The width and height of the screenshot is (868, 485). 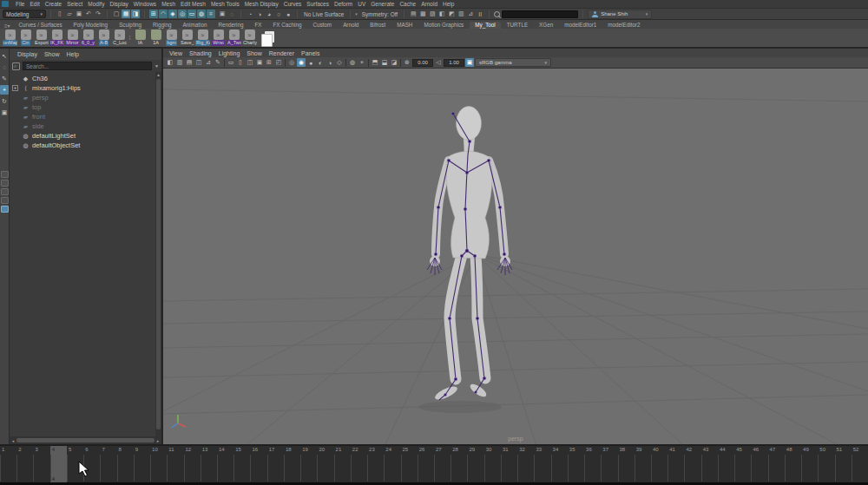 I want to click on move-tool: +, so click(x=4, y=90).